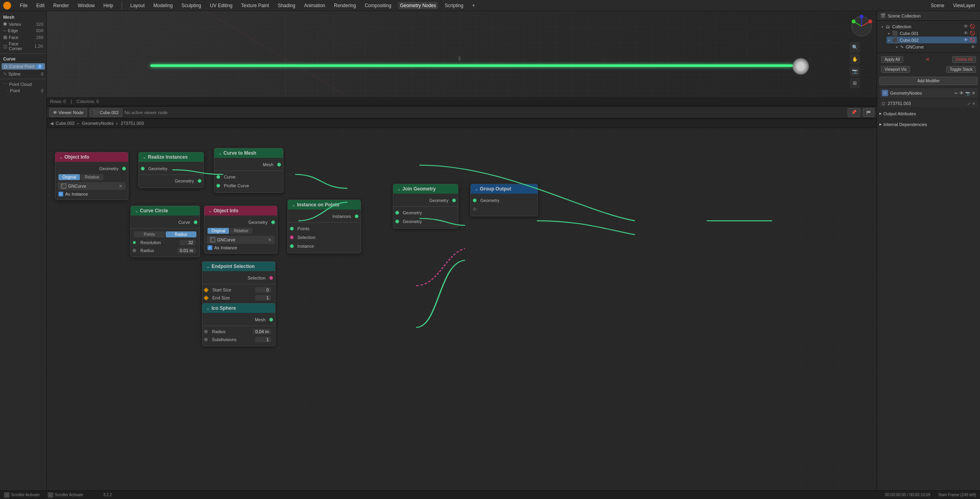  What do you see at coordinates (929, 81) in the screenshot?
I see `add-modifier-btn: Add Modifier` at bounding box center [929, 81].